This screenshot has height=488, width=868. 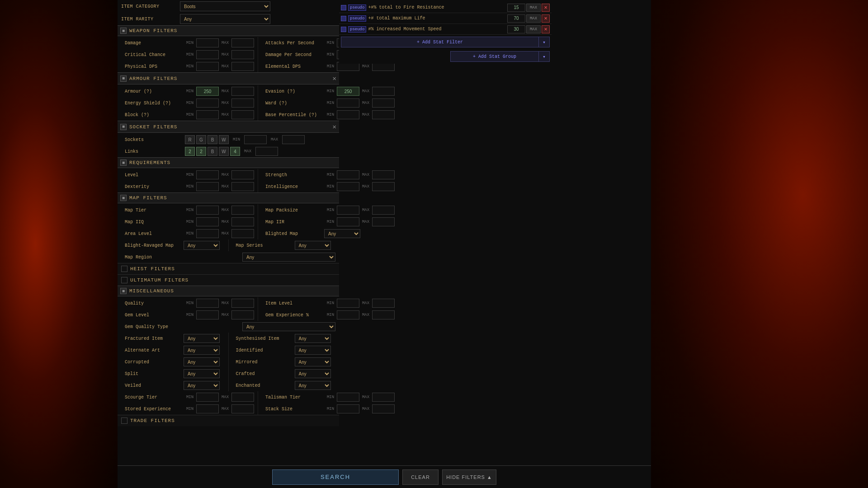 What do you see at coordinates (348, 103) in the screenshot?
I see `ward-min` at bounding box center [348, 103].